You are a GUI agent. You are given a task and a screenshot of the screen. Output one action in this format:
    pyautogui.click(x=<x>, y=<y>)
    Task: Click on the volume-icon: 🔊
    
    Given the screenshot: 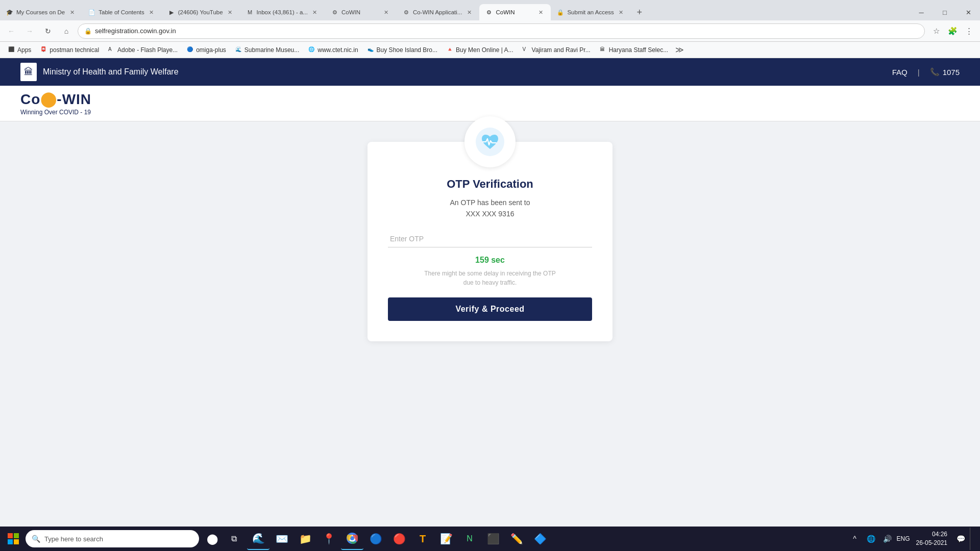 What is the action you would take?
    pyautogui.click(x=888, y=539)
    